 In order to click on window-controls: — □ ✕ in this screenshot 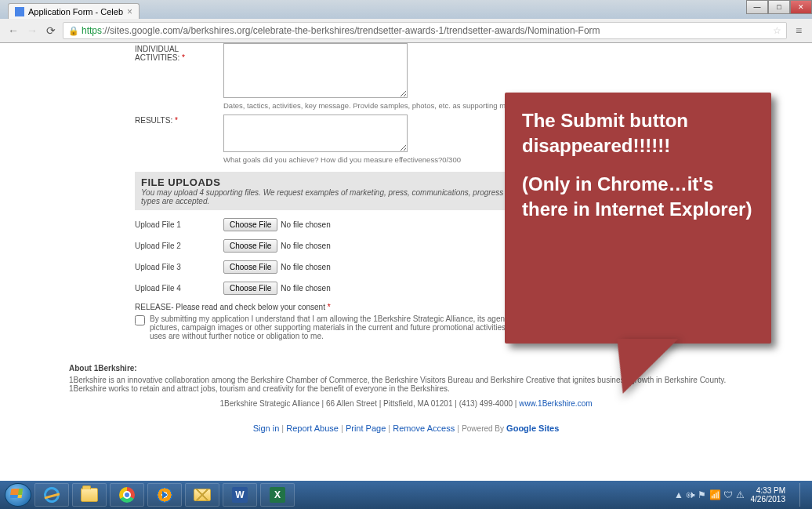, I will do `click(779, 7)`.